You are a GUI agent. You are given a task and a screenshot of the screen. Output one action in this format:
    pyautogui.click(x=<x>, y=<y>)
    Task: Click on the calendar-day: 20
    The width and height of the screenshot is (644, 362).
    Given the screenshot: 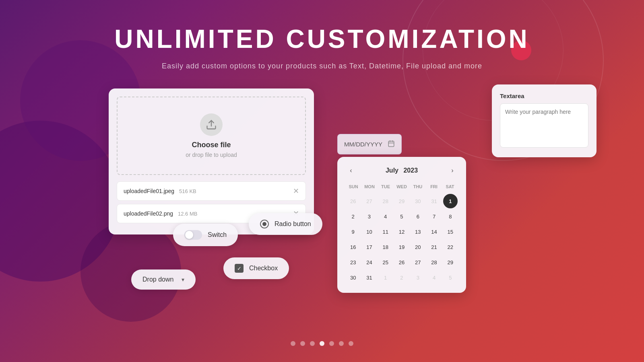 What is the action you would take?
    pyautogui.click(x=418, y=247)
    